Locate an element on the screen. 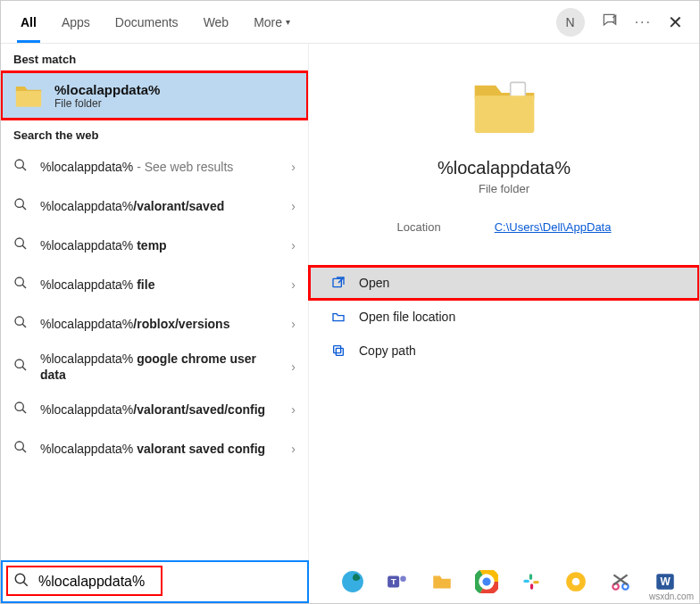 The height and width of the screenshot is (604, 700). best-match-text: %localappdata% File folder is located at coordinates (107, 96).